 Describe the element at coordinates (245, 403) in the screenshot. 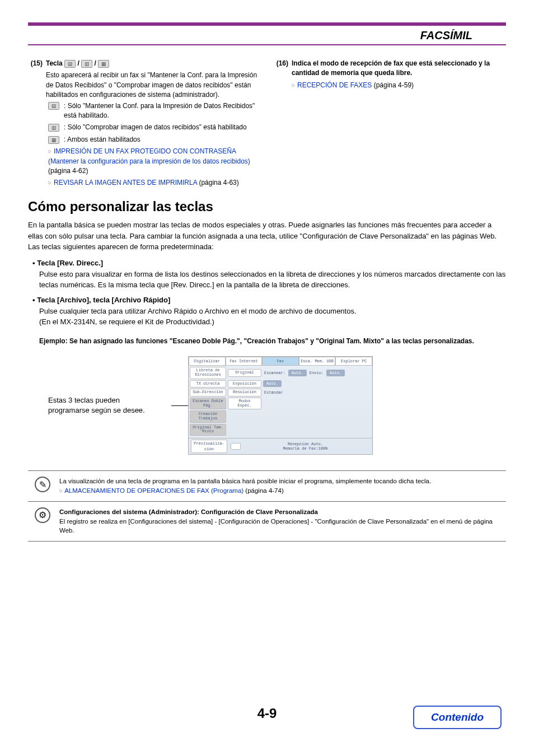

I see `btn-modos: Modos Espec.` at that location.